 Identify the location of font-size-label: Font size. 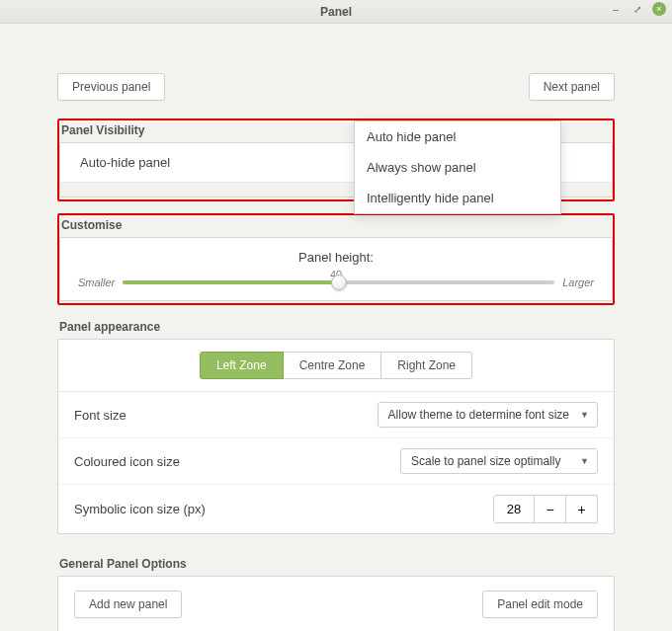
(101, 415).